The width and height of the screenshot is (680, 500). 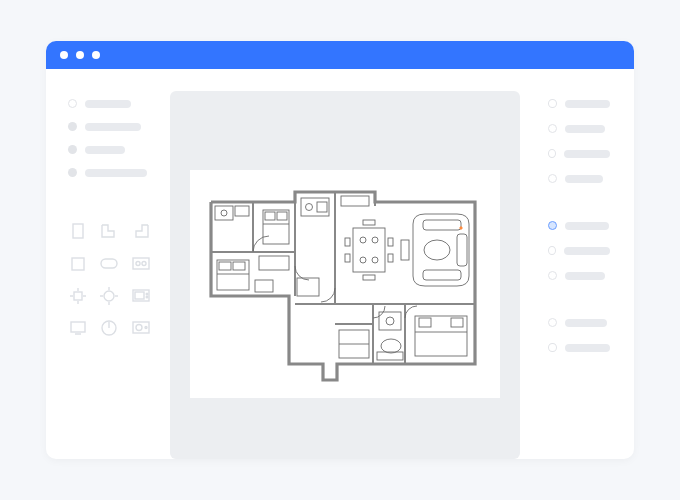 I want to click on selected-bullet-icon, so click(x=552, y=226).